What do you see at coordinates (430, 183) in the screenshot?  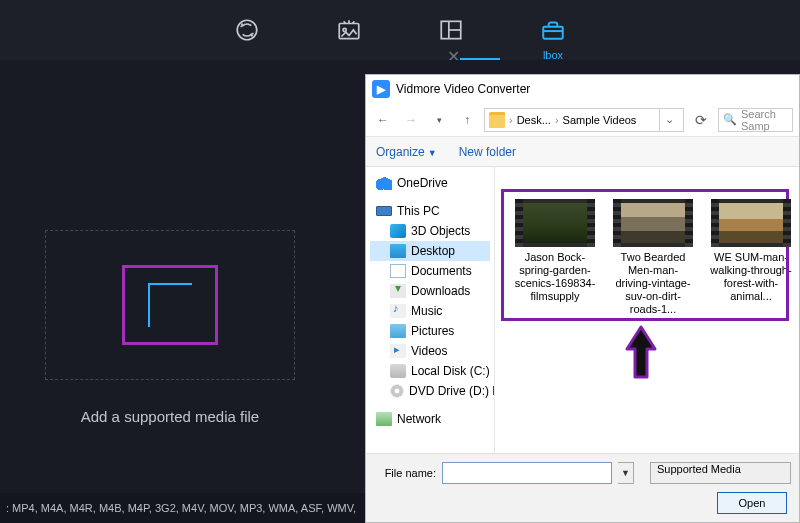 I see `tree-onedrive: OneDrive` at bounding box center [430, 183].